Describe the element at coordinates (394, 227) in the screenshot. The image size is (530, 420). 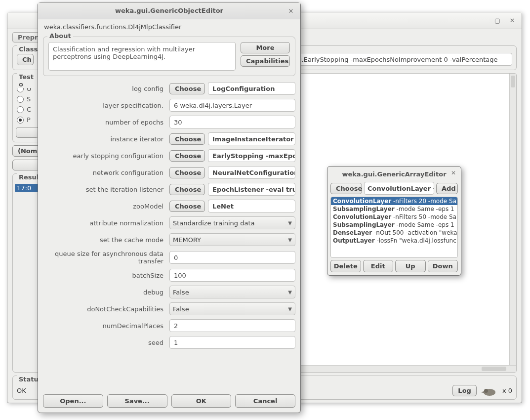
I see `gae-layer-list: ConvolutionLayer -nFilters 20 -mode SaSu…` at that location.